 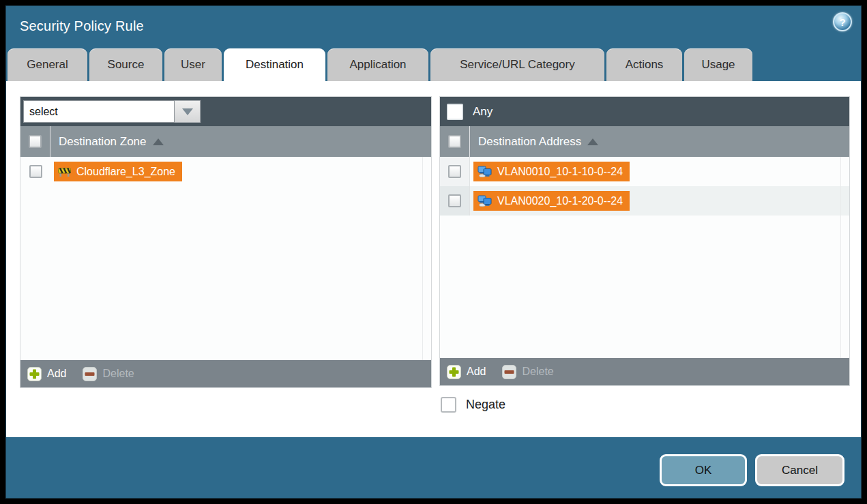 I want to click on zone-row-checkbox, so click(x=35, y=172).